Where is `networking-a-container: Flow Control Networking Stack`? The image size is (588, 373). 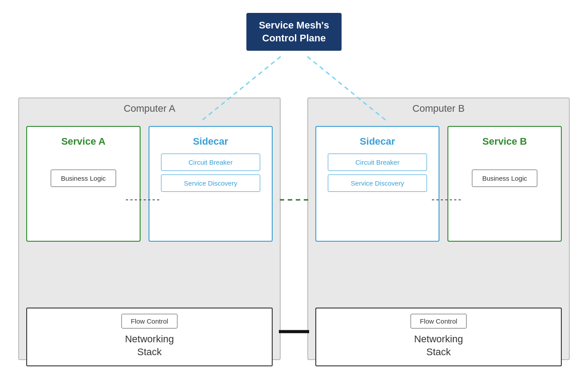 networking-a-container: Flow Control Networking Stack is located at coordinates (149, 330).